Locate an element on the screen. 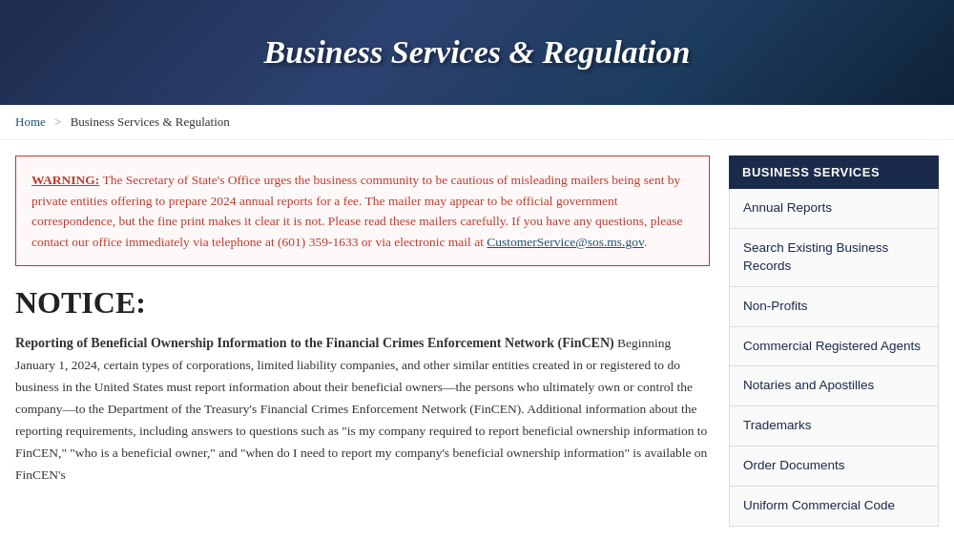 The width and height of the screenshot is (954, 560). sidebar-link-annual-reports: Annual Reports is located at coordinates (834, 208).